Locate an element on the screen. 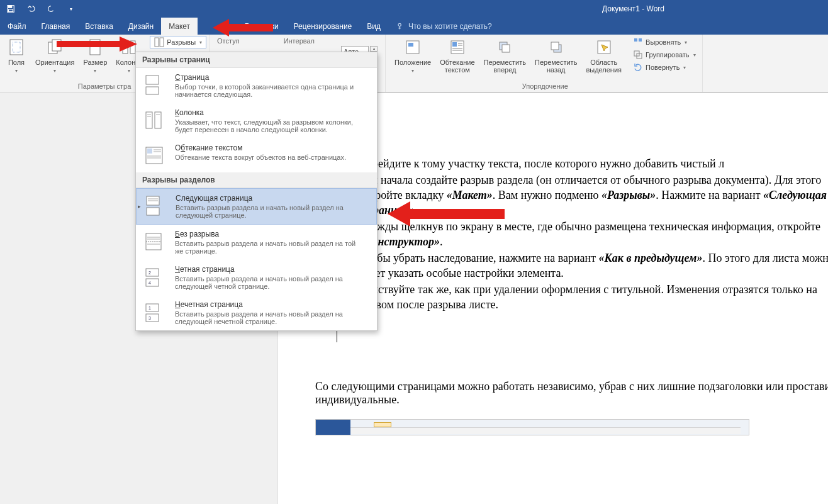  odd-page-icon: 13 is located at coordinates (154, 312).